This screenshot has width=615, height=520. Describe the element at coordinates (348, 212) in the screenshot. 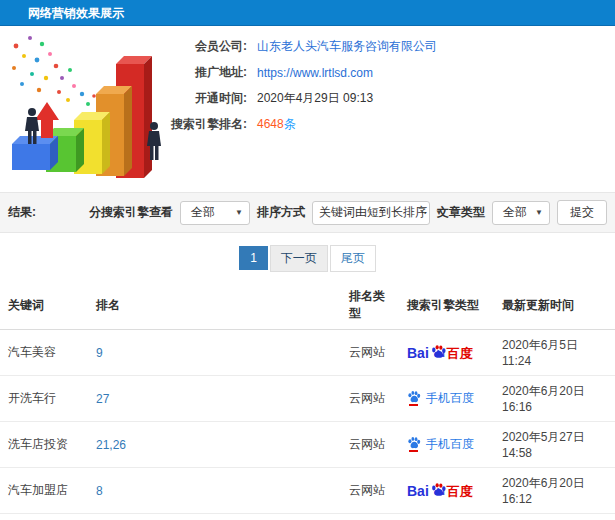

I see `filter-controls: 分搜索引擎查看 全部 ▼ 排序方式 关键词由短到长排序 ▼ 文章类型 全部 ▼ …` at that location.